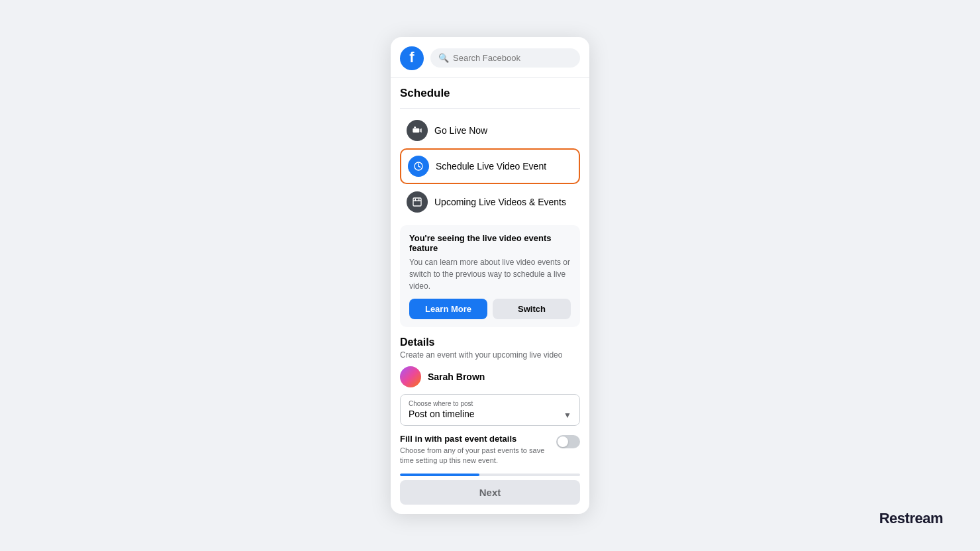  Describe the element at coordinates (442, 414) in the screenshot. I see `dropdown-value: Post on timeline` at that location.